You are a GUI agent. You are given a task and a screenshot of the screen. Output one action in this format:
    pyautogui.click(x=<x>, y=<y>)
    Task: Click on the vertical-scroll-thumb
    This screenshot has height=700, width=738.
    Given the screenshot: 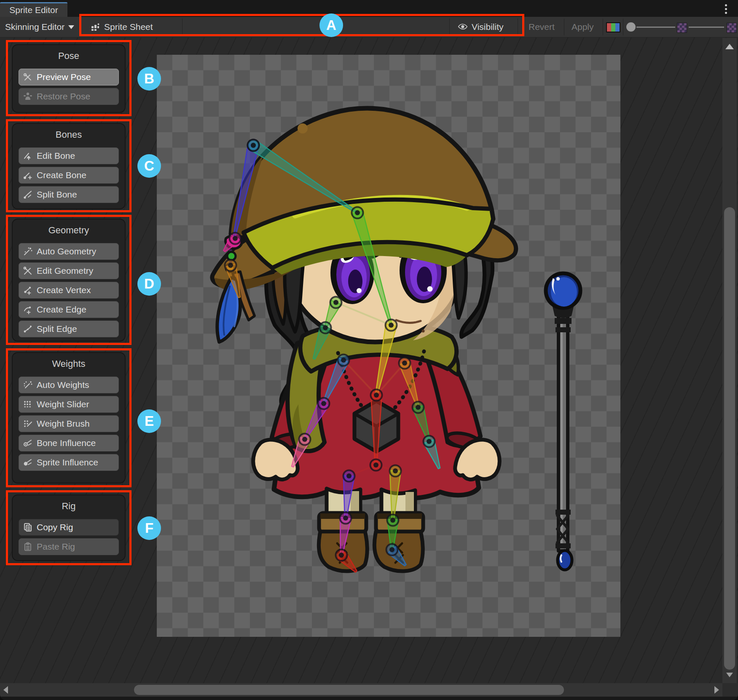 What is the action you would take?
    pyautogui.click(x=730, y=438)
    